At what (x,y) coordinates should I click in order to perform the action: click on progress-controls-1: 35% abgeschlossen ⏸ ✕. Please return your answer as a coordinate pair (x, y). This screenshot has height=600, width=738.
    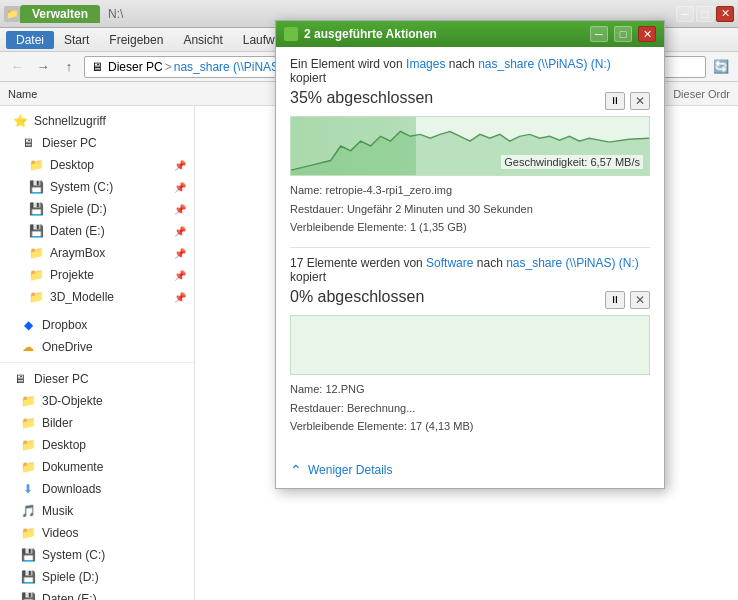
    Looking at the image, I should click on (470, 100).